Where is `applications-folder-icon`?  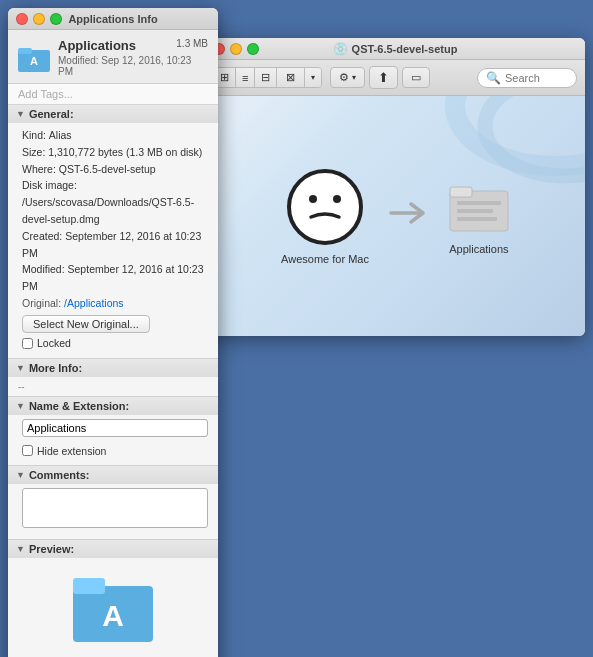 applications-folder-icon is located at coordinates (479, 207).